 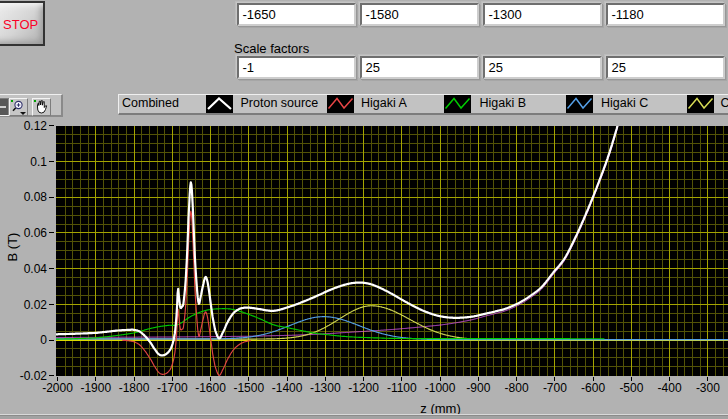 What do you see at coordinates (210, 388) in the screenshot?
I see `svg-text: -1600` at bounding box center [210, 388].